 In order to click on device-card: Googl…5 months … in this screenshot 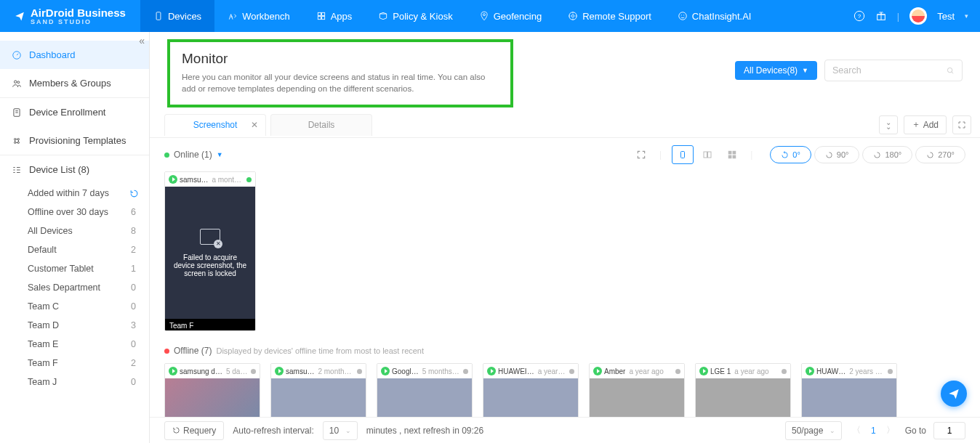, I will do `click(425, 390)`.